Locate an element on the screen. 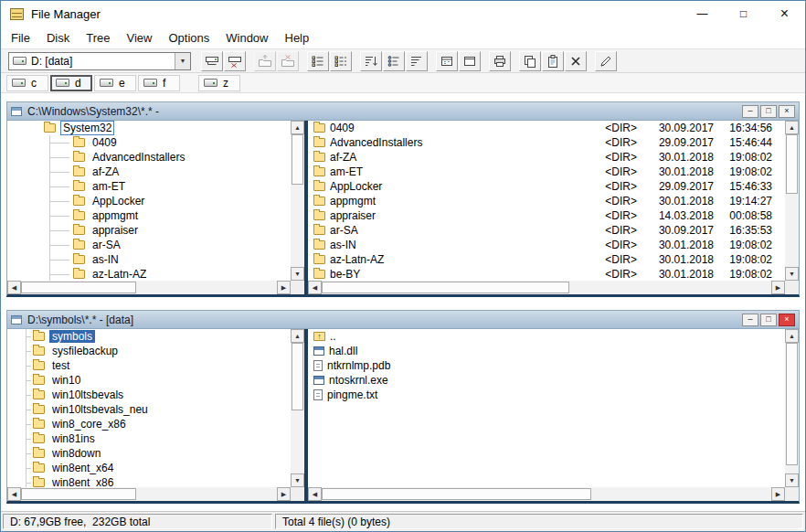 The image size is (806, 532). file-row: af-ZA<DIR>30.01.201819:08:02 is located at coordinates (546, 157).